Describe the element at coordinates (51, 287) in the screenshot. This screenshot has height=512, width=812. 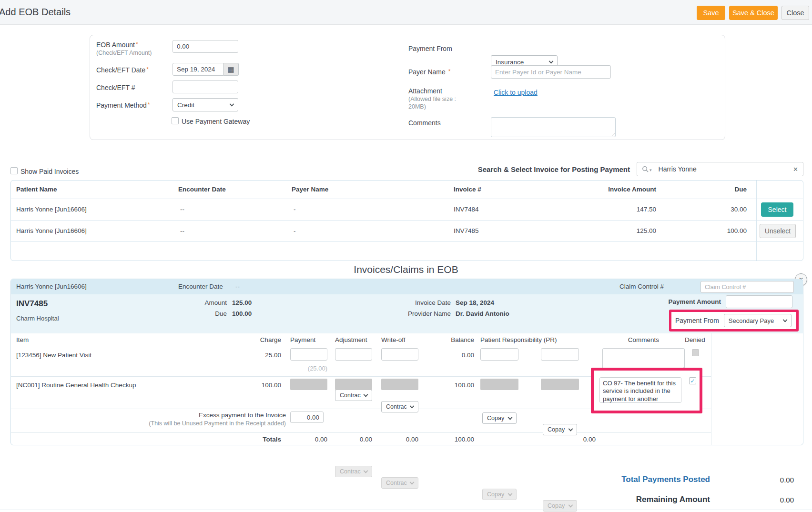
I see `claim-patient-link: Harris Yonne [Jun16606]` at that location.